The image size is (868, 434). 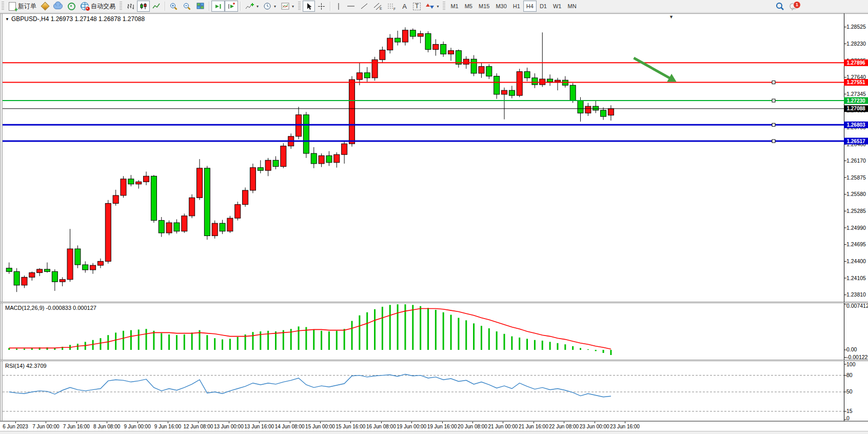 I want to click on arrows-tool: ▾, so click(x=432, y=6).